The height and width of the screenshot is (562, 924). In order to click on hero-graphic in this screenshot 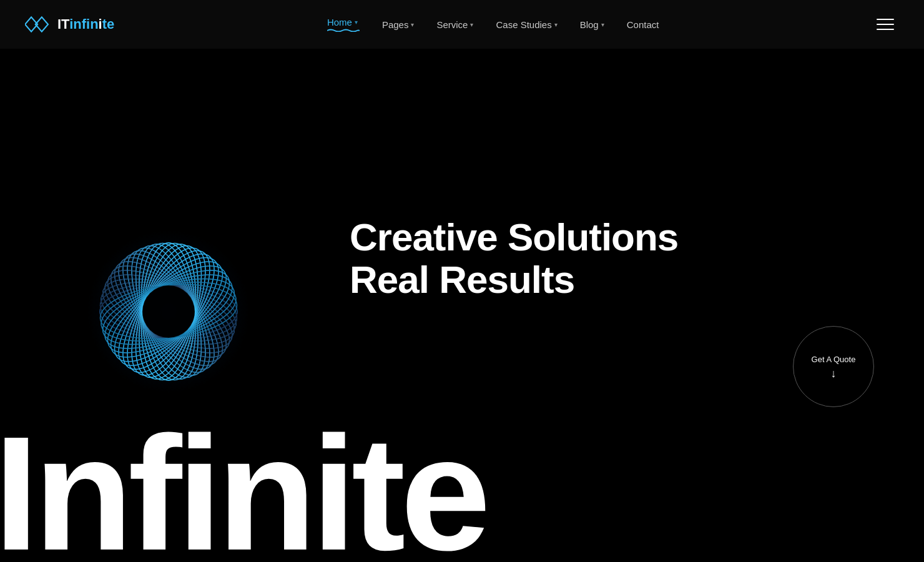, I will do `click(169, 312)`.